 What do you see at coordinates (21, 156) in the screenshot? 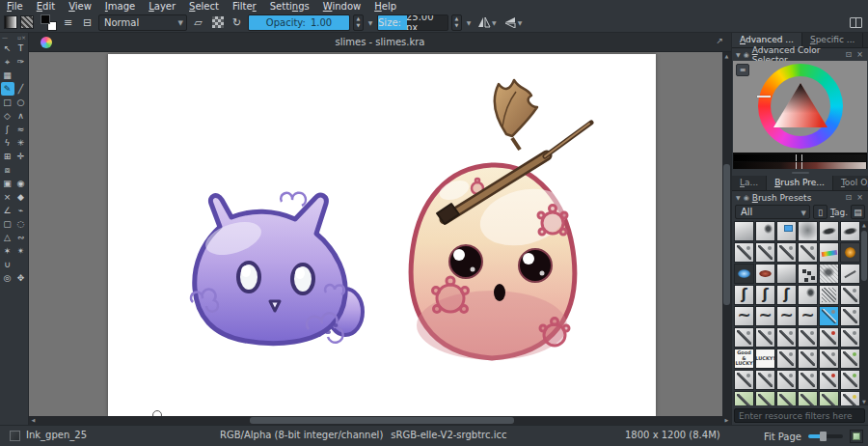
I see `move-tool: ✛` at bounding box center [21, 156].